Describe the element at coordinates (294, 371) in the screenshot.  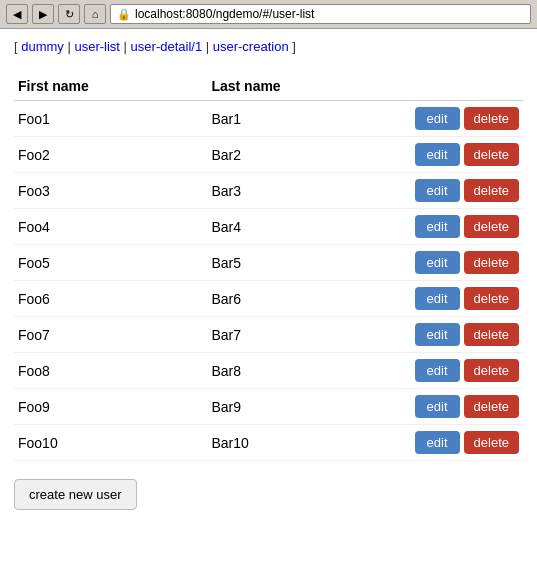
I see `cell-last-name: Bar8` at that location.